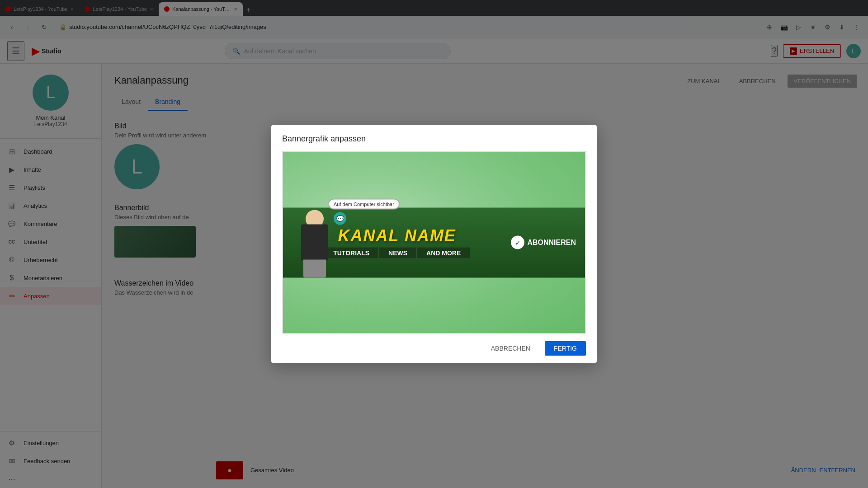  What do you see at coordinates (315, 268) in the screenshot?
I see `person-lower` at bounding box center [315, 268].